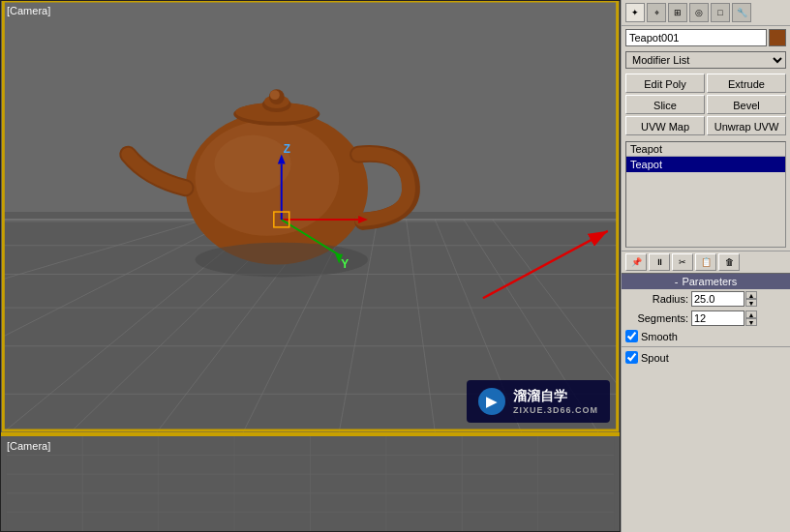 The width and height of the screenshot is (790, 532). What do you see at coordinates (556, 410) in the screenshot?
I see `watermark-en-text: ZIXUE.3D66.COM` at bounding box center [556, 410].